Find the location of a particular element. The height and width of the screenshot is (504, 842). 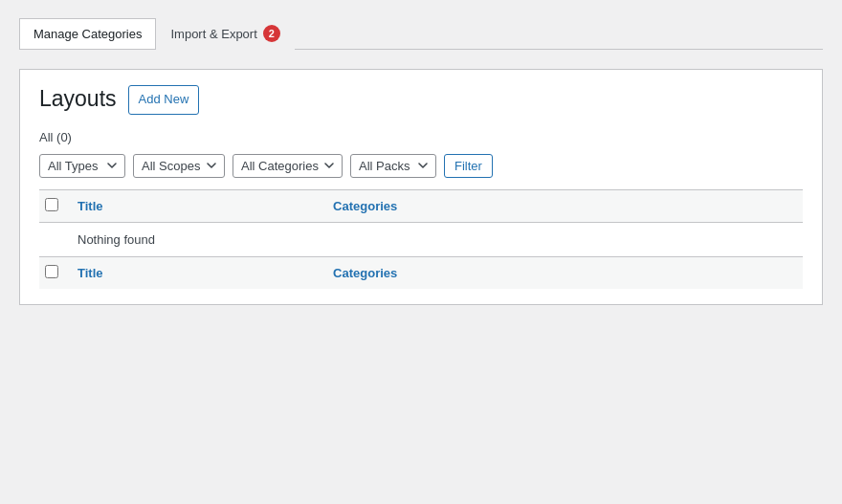

empty-checkbox-cell is located at coordinates (54, 239).